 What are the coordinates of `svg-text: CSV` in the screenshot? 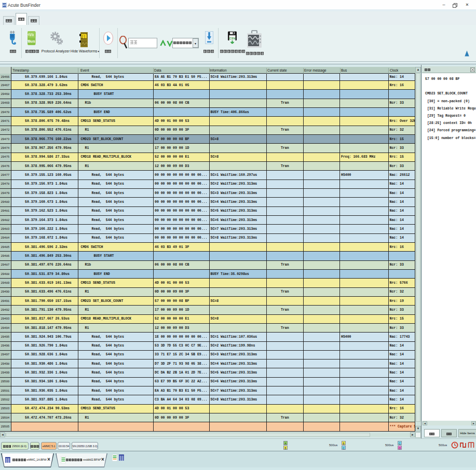 It's located at (232, 38).